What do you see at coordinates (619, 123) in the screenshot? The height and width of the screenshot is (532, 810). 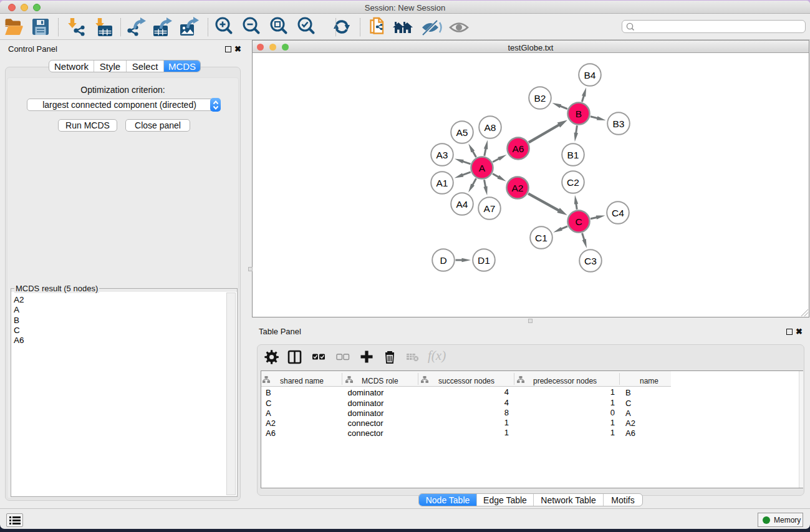 I see `svg-text: B3` at bounding box center [619, 123].